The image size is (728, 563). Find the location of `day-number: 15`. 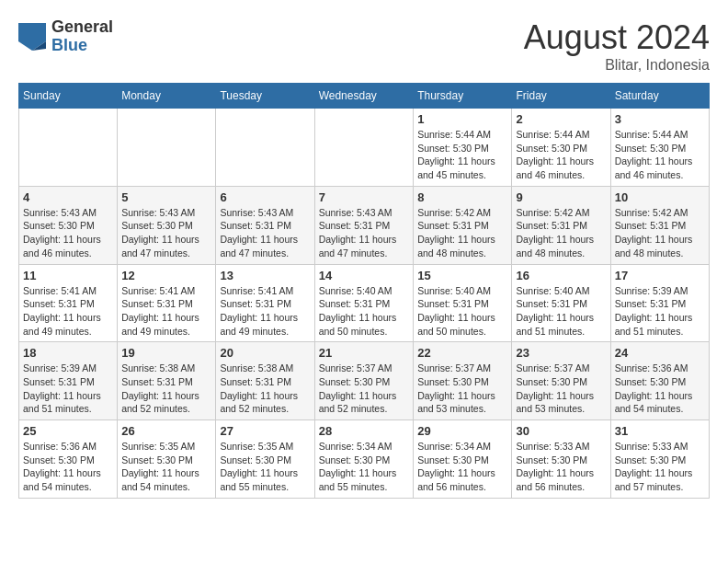

day-number: 15 is located at coordinates (462, 276).